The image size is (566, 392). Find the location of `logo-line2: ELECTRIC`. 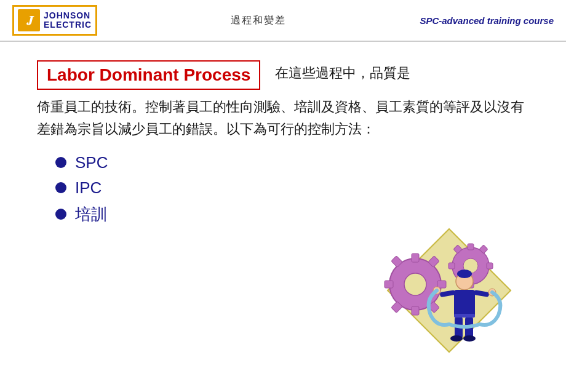

logo-line2: ELECTRIC is located at coordinates (68, 25).